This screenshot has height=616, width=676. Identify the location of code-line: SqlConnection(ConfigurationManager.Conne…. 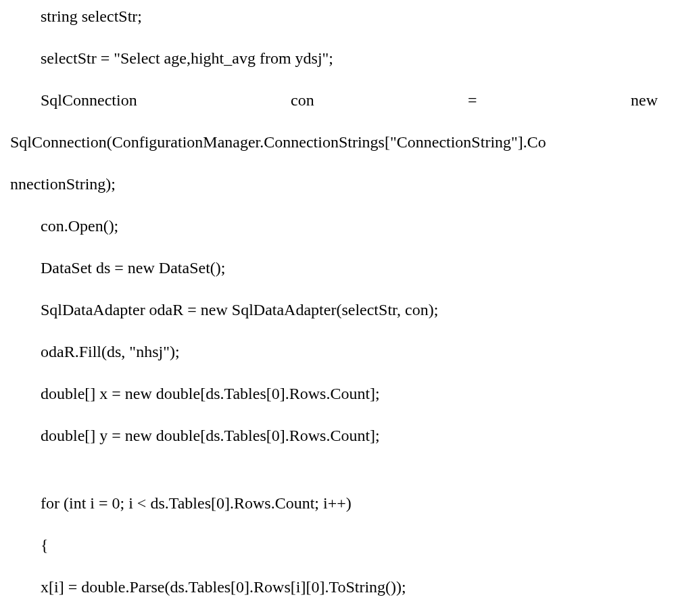
(334, 142).